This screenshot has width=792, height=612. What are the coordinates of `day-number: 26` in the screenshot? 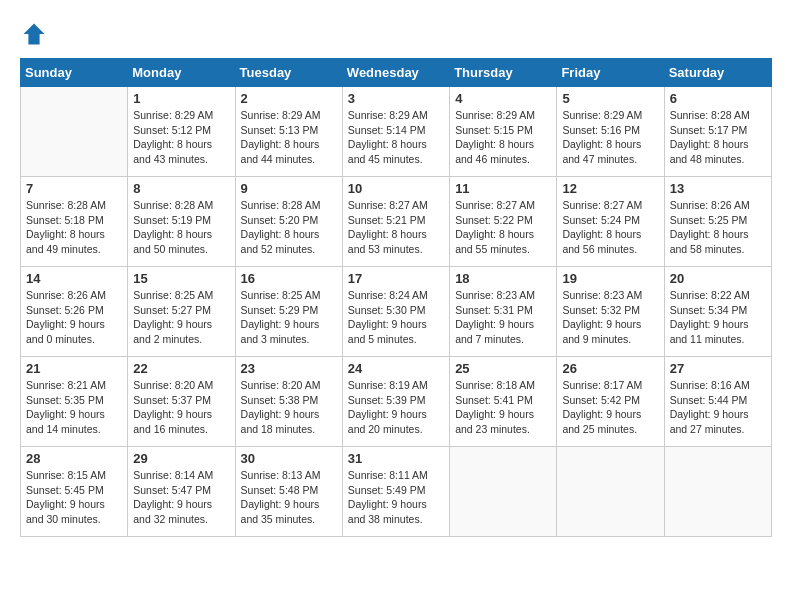 It's located at (610, 368).